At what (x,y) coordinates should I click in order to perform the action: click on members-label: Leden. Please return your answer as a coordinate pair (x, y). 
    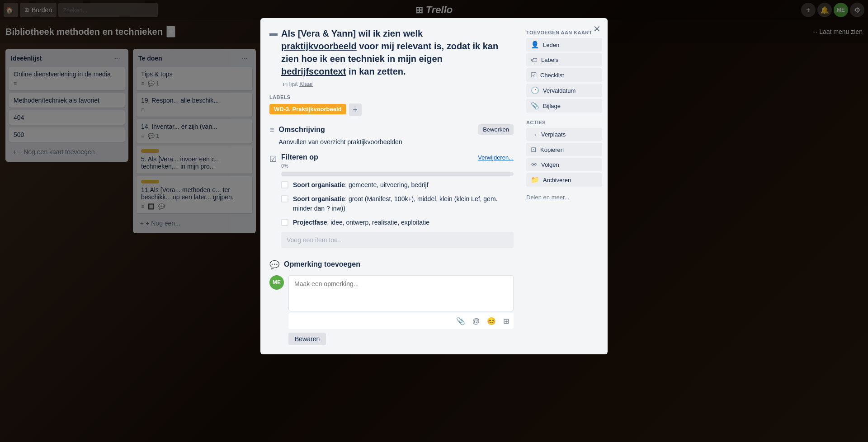
    Looking at the image, I should click on (551, 45).